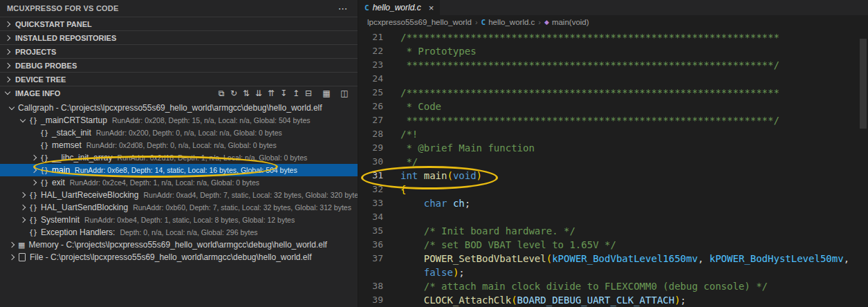  Describe the element at coordinates (259, 93) in the screenshot. I see `sort-descending-icon: ⇊` at that location.